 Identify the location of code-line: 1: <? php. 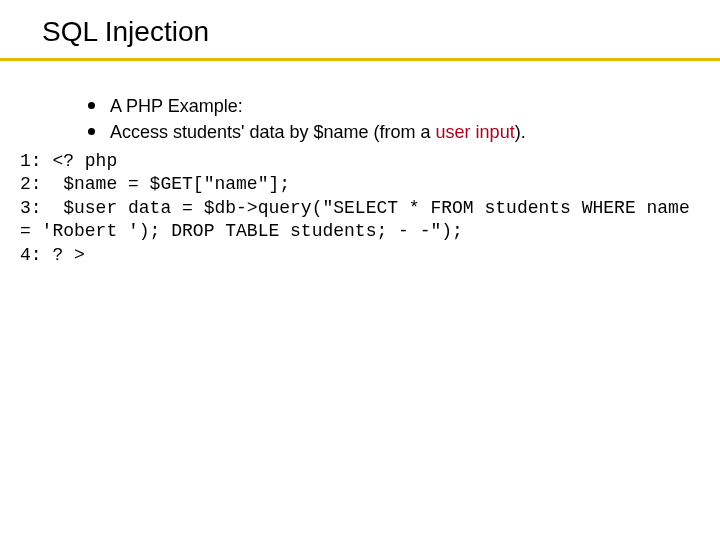
(68, 161).